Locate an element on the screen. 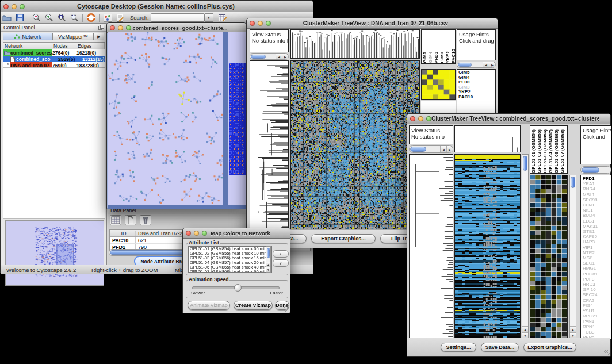  gene-list-item: SEC24 is located at coordinates (597, 294).